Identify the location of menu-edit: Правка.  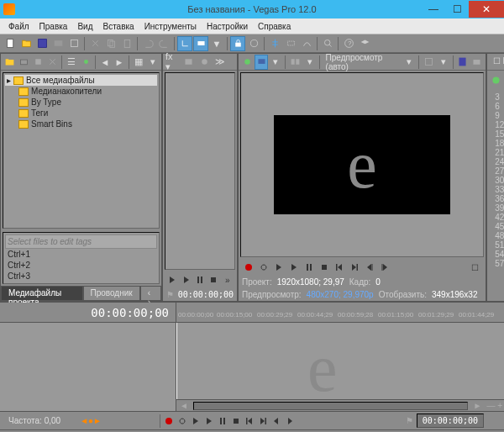
(54, 27).